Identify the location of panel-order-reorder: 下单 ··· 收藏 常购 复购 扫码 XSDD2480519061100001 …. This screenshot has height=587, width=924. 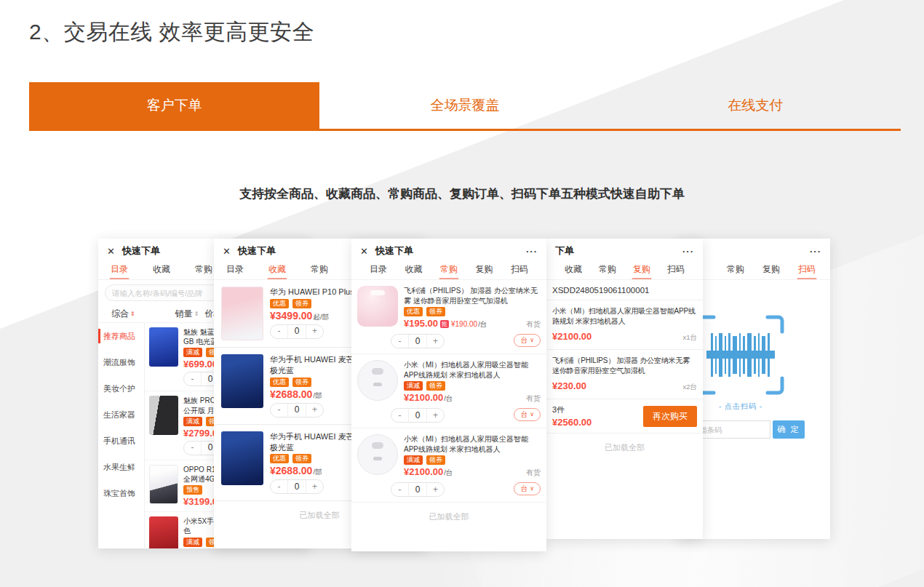
(624, 388).